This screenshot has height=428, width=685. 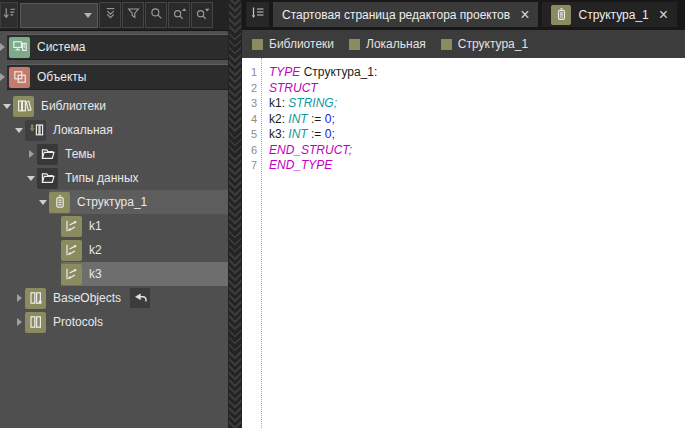 What do you see at coordinates (252, 166) in the screenshot?
I see `line-number: 7` at bounding box center [252, 166].